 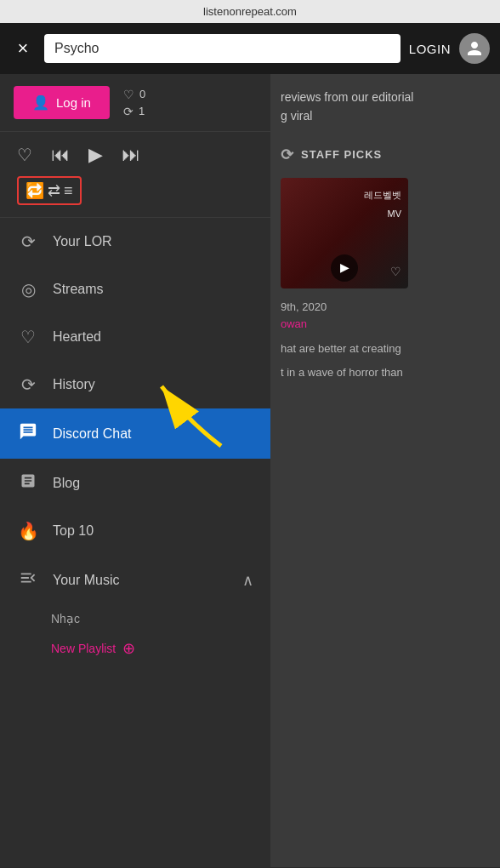 What do you see at coordinates (66, 483) in the screenshot?
I see `blog-label: Blog` at bounding box center [66, 483].